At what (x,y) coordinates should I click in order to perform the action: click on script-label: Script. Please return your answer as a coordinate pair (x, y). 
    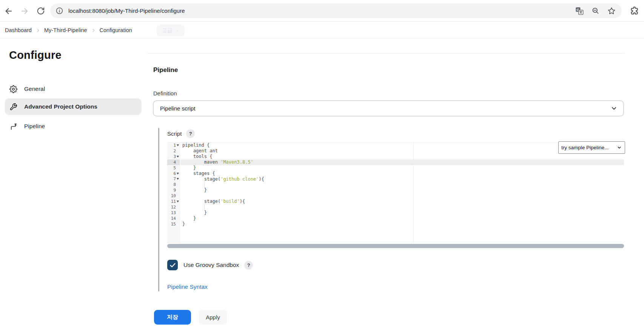
    Looking at the image, I should click on (174, 133).